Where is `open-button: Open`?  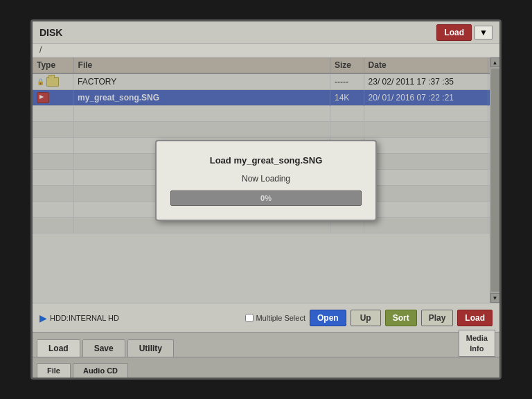 open-button: Open is located at coordinates (328, 318).